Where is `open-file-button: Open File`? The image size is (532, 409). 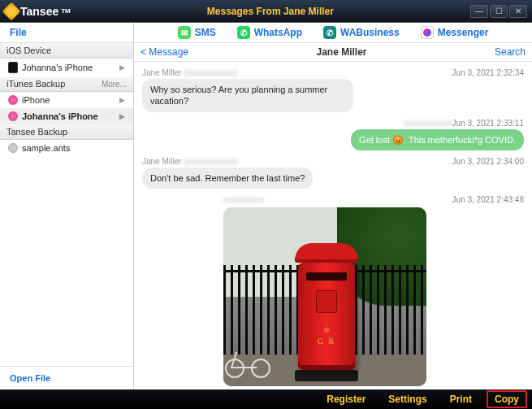
open-file-button: Open File is located at coordinates (67, 377).